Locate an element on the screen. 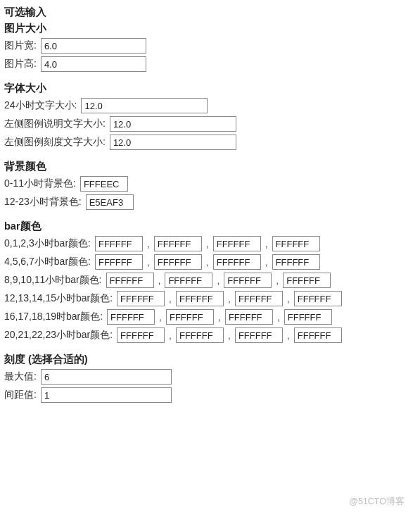 The image size is (420, 512). heading-font-size: 字体大小 is located at coordinates (210, 89).